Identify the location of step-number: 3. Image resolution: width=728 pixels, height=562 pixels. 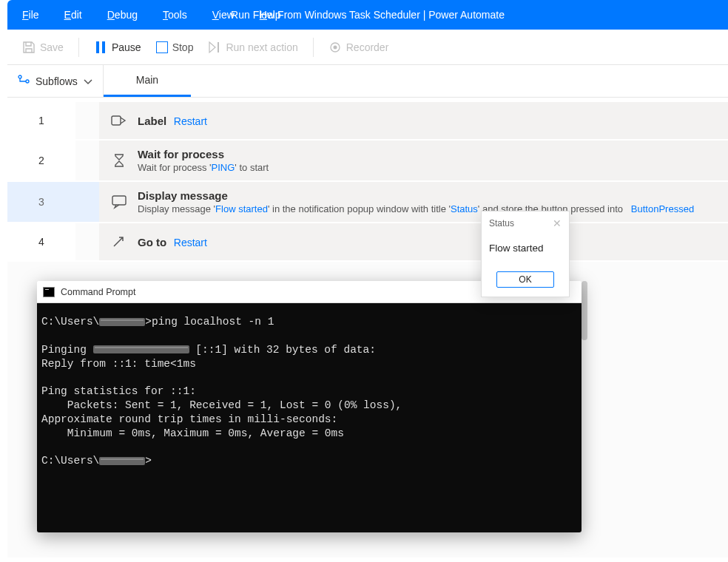
(41, 202).